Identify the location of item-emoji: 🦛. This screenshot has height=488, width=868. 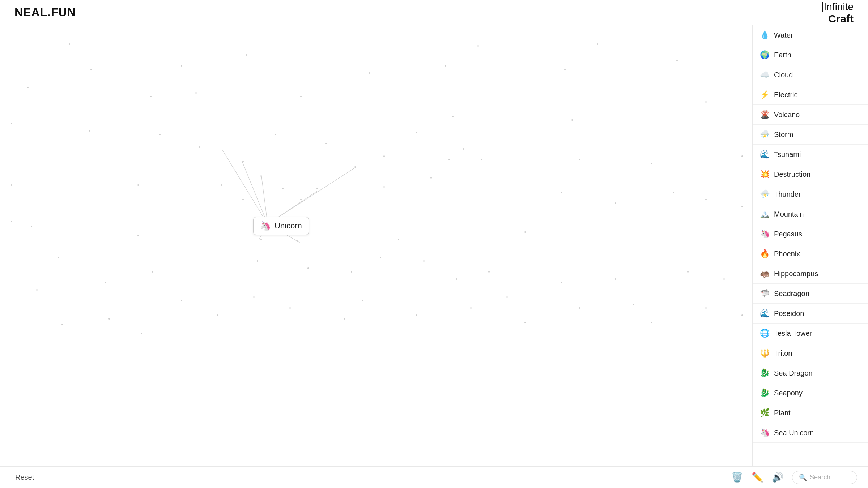
(765, 274).